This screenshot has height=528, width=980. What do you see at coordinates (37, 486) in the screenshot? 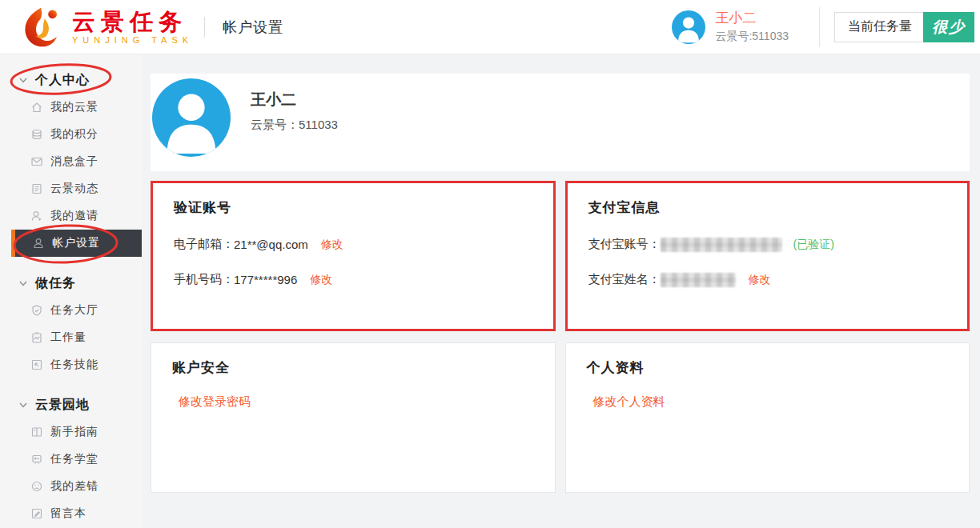
I see `sad-face-icon` at bounding box center [37, 486].